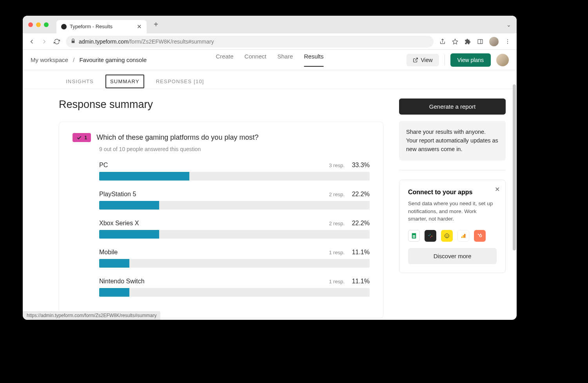 The image size is (588, 383). I want to click on tab-responses: RESPONSES [10], so click(180, 82).